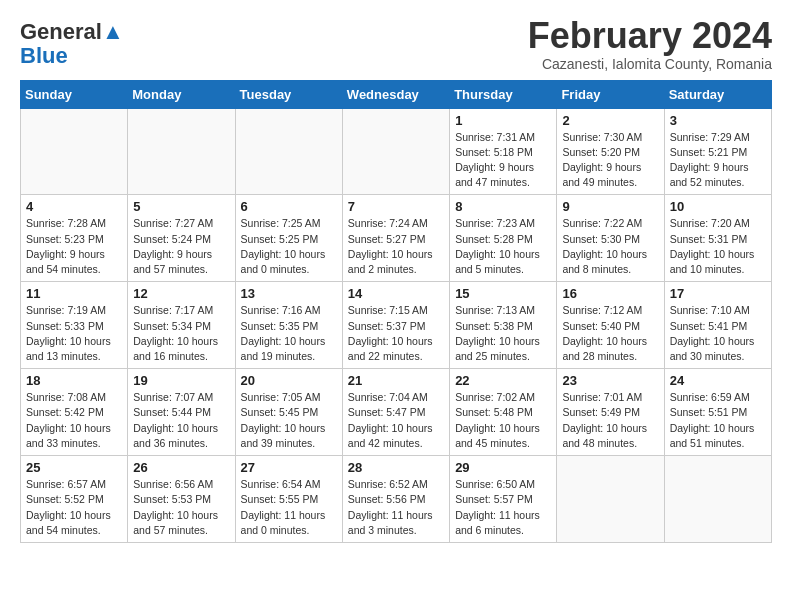  I want to click on day-number: 16, so click(610, 294).